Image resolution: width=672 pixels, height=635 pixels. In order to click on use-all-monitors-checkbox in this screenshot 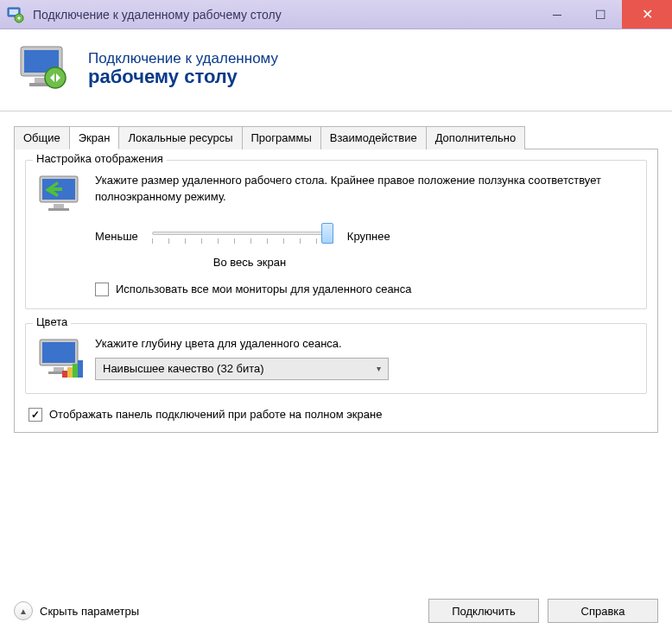, I will do `click(102, 289)`.